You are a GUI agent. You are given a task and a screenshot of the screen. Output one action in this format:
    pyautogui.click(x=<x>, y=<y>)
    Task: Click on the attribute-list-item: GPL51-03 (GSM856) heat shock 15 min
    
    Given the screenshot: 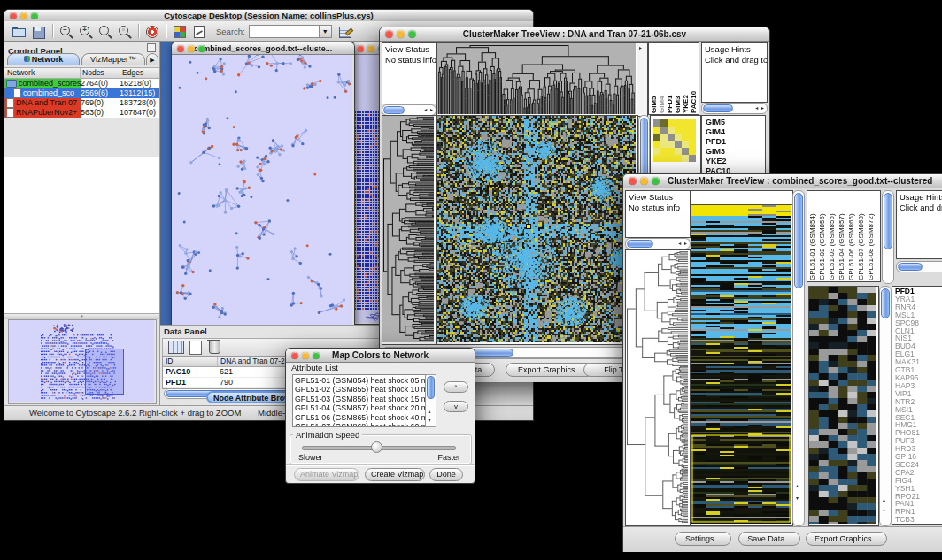 What is the action you would take?
    pyautogui.click(x=359, y=399)
    